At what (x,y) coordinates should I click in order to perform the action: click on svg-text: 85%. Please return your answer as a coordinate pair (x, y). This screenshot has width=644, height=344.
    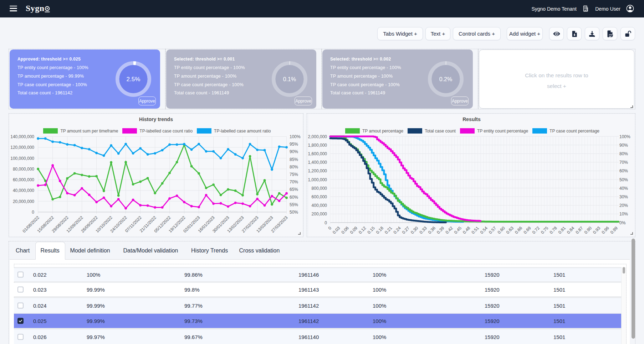
    Looking at the image, I should click on (294, 160).